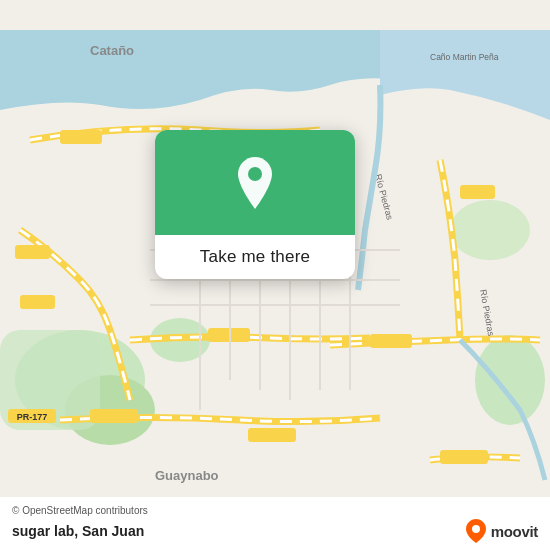 The width and height of the screenshot is (550, 550). What do you see at coordinates (275, 524) in the screenshot?
I see `bottom-bar: © OpenStreetMap contributors sugar lab, …` at bounding box center [275, 524].